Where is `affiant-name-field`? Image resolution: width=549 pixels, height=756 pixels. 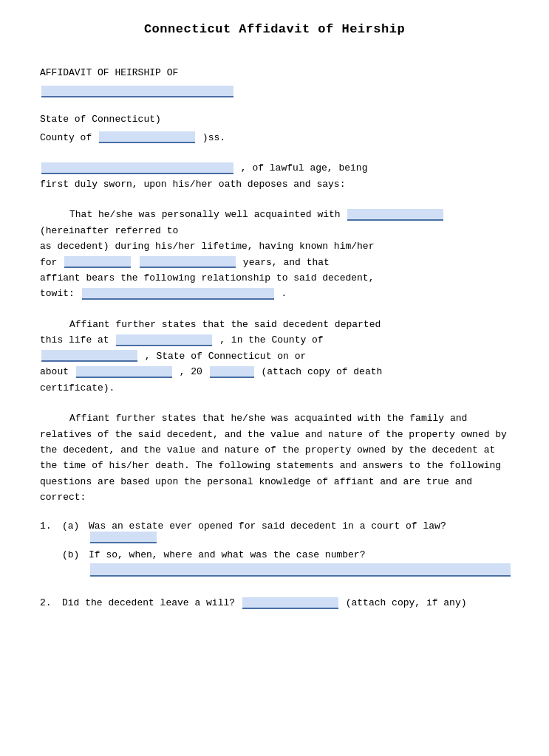
affiant-name-field is located at coordinates (137, 168).